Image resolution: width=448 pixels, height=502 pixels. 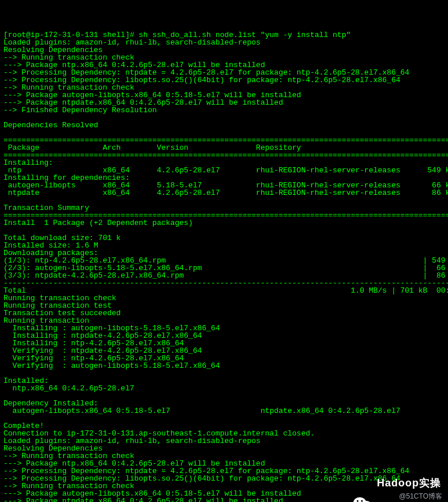 What do you see at coordinates (409, 483) in the screenshot?
I see `watermark-text: Hadoop实操` at bounding box center [409, 483].